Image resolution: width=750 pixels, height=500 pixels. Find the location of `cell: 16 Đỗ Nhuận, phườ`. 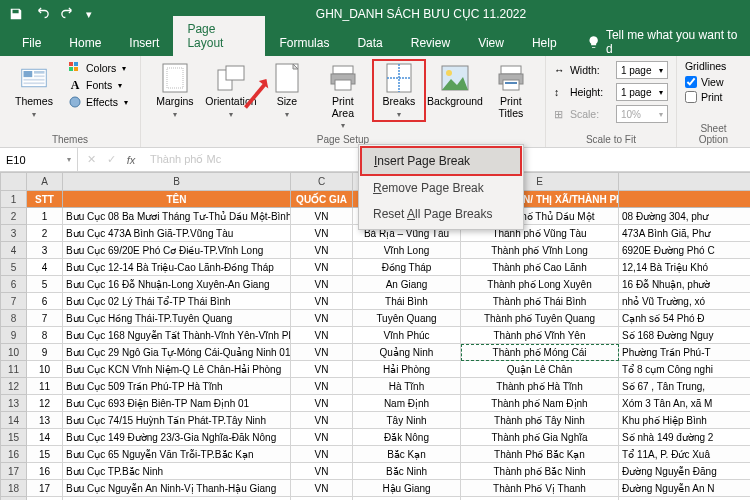

cell: 16 Đỗ Nhuận, phườ is located at coordinates (685, 284).